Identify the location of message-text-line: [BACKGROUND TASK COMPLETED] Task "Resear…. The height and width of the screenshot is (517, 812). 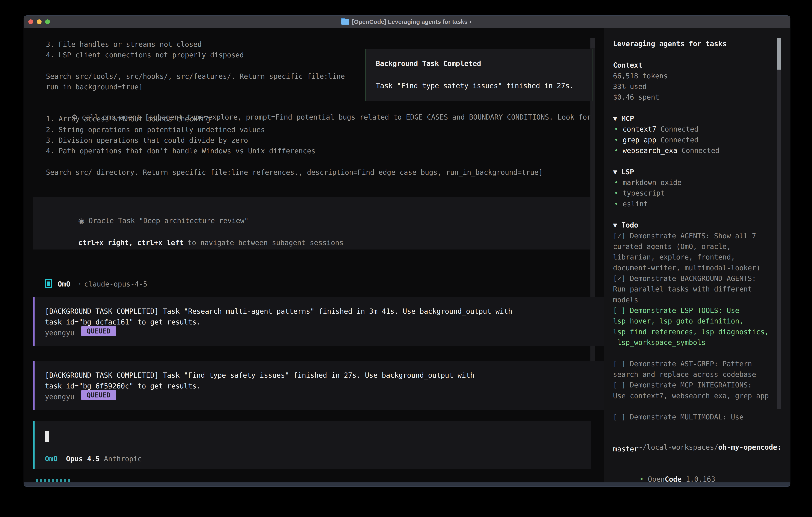
(279, 311).